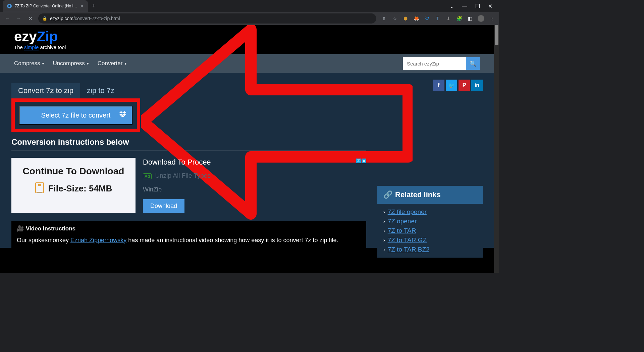  Describe the element at coordinates (76, 116) in the screenshot. I see `select-file-label: Select 7z file to convert` at that location.